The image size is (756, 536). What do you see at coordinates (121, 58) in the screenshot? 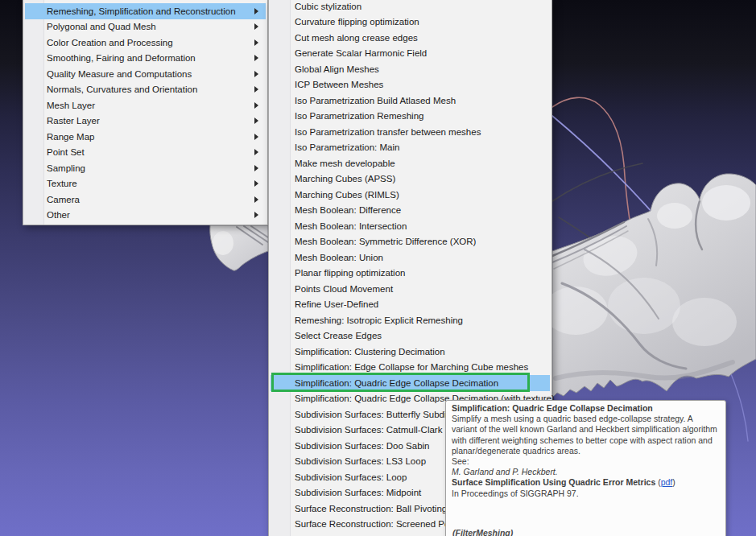
I see `menu-item-label: Smoothing, Fairing and Deformation` at bounding box center [121, 58].